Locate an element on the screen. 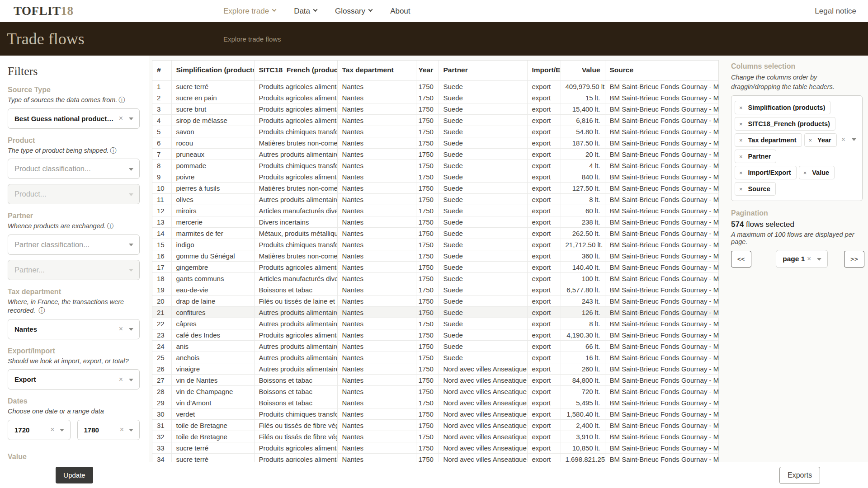 The image size is (868, 488). table-row: 29 vin d'Amont Boissons et tabac Nantes … is located at coordinates (436, 403).